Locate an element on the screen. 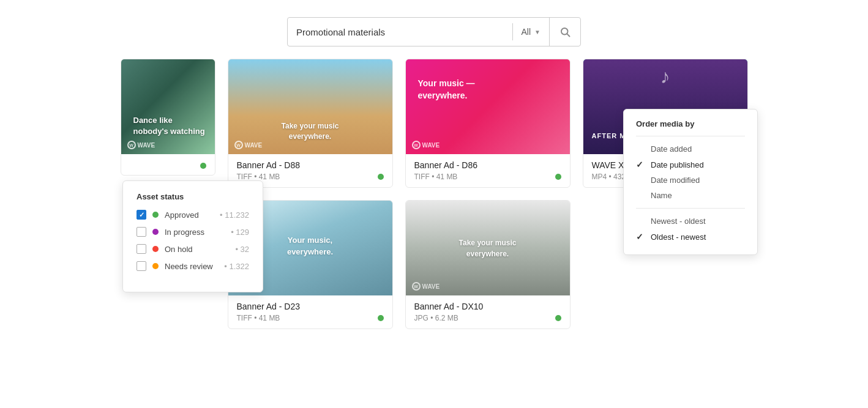 The image size is (868, 408). status-row-approved: Approved • 11.232 is located at coordinates (193, 215).